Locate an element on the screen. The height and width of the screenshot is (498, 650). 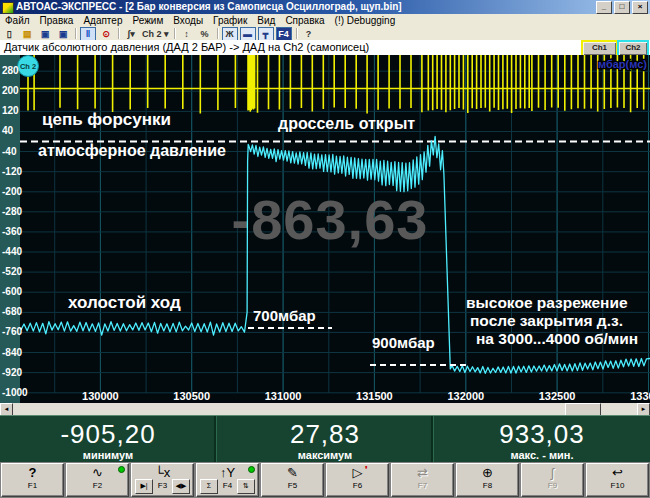
fkey-f2-button: ∿F2 is located at coordinates (98, 480).